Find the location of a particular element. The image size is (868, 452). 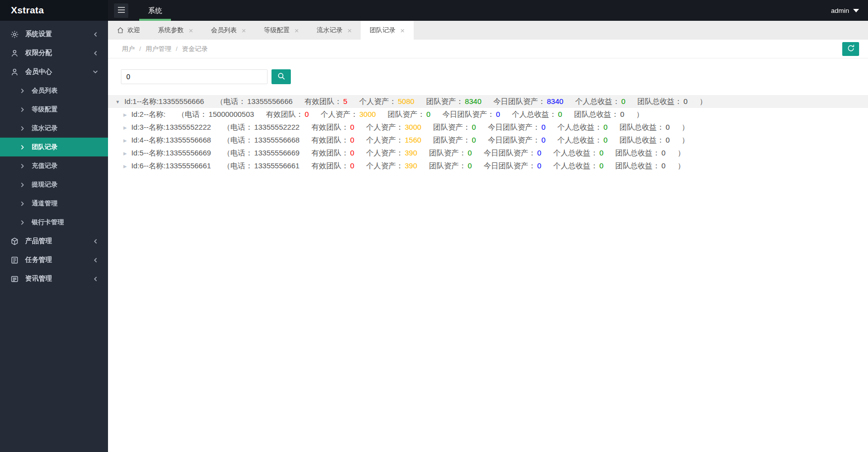

sidebar-item-label: 系统设置 is located at coordinates (39, 34).